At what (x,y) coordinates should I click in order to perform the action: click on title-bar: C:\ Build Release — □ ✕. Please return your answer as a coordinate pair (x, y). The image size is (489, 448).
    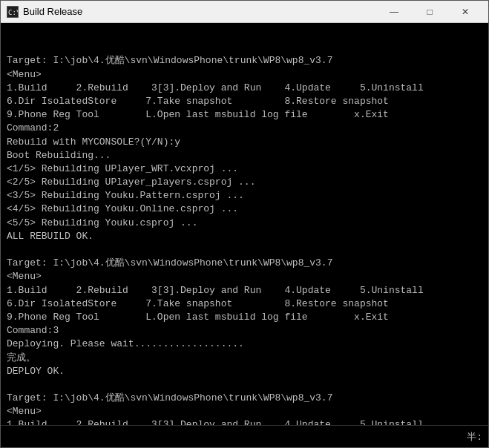
    Looking at the image, I should click on (245, 12).